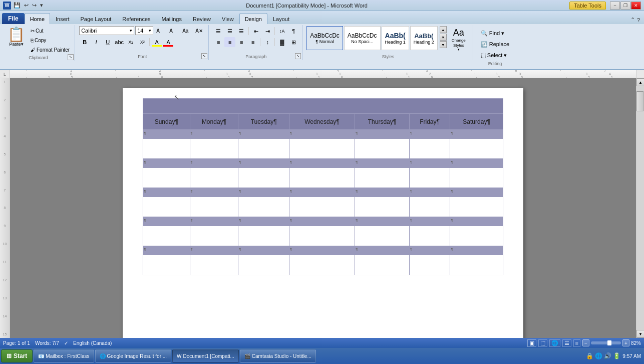 This screenshot has height=364, width=644. I want to click on bullets-button: ☰, so click(218, 31).